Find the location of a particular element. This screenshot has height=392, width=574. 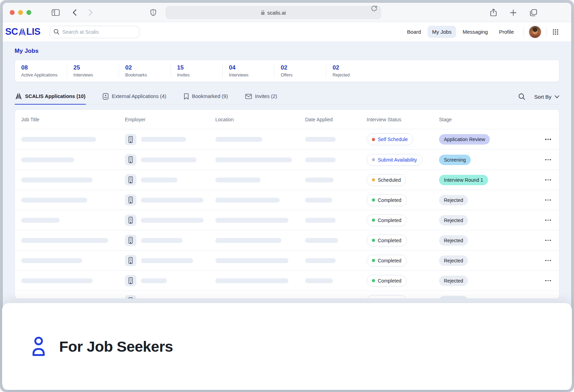

sort-by-dropdown: Sort By is located at coordinates (547, 97).